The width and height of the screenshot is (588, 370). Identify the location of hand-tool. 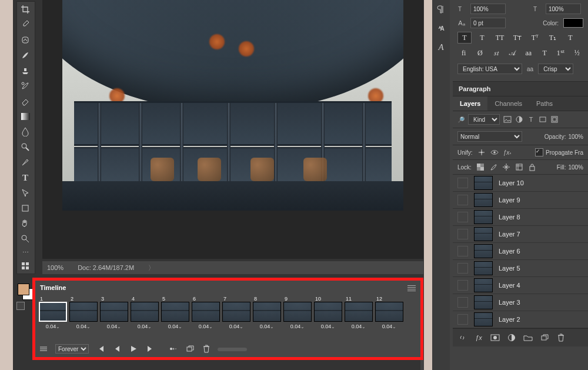
(25, 224).